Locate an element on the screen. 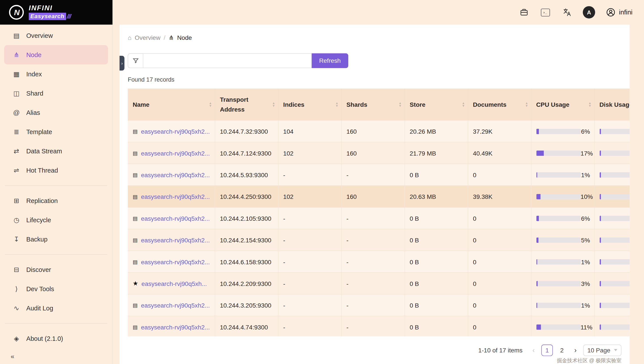 The image size is (644, 364). column-header-documents: Documents▴▾ is located at coordinates (500, 105).